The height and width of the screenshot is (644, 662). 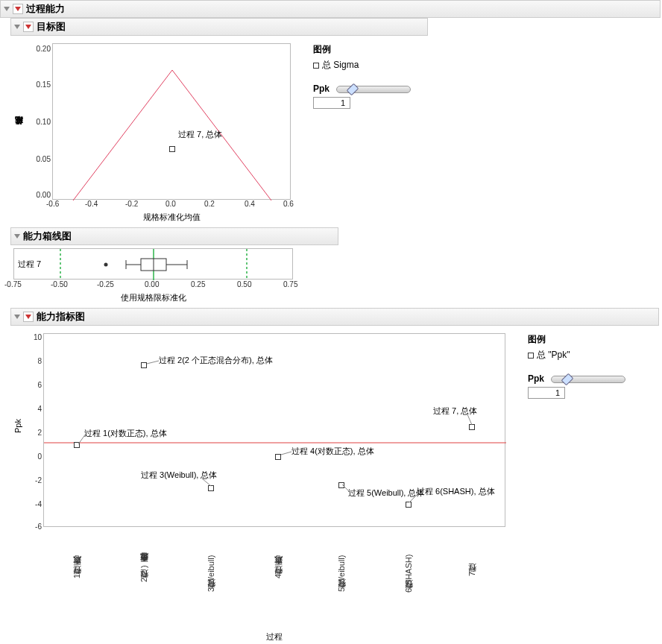 I want to click on goal-header: 目标图, so click(x=219, y=27).